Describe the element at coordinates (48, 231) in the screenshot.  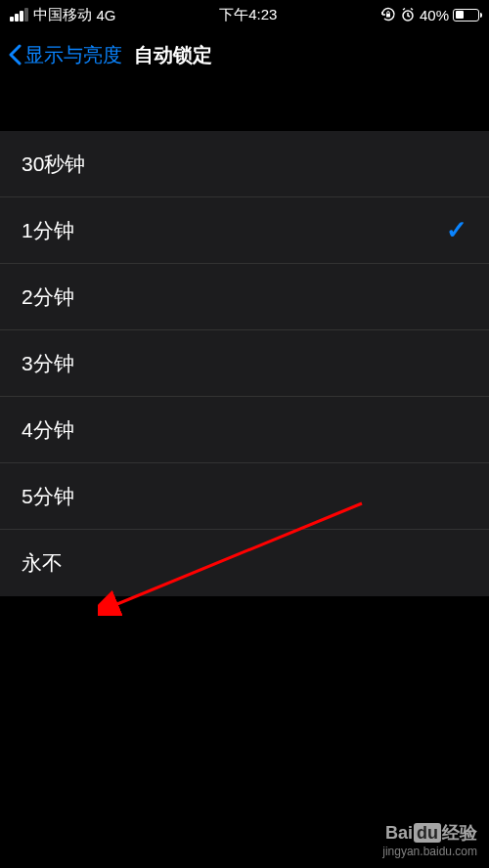
I see `option-label: 1分钟` at that location.